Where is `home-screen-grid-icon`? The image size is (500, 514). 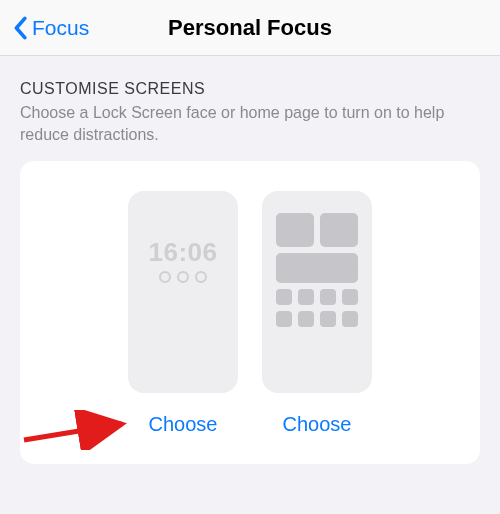 home-screen-grid-icon is located at coordinates (317, 273).